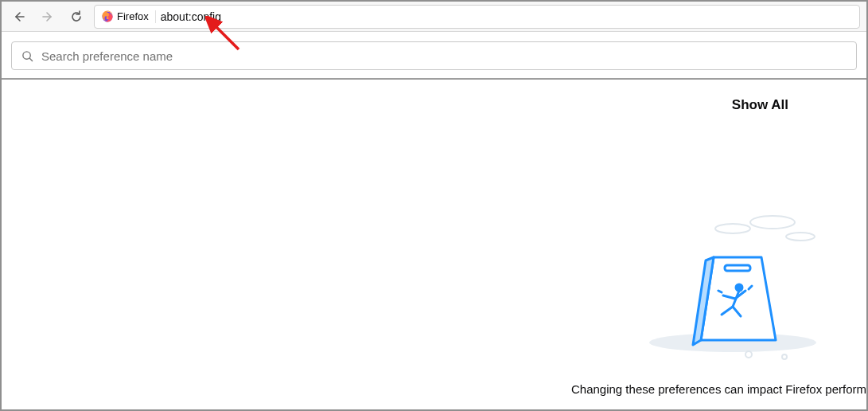 Image resolution: width=868 pixels, height=411 pixels. I want to click on caution-illustration-icon, so click(737, 283).